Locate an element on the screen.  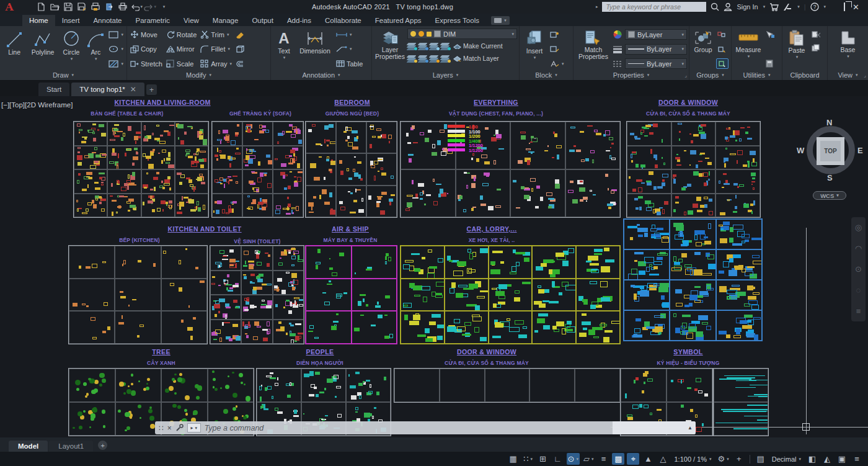
color-select: ByLayer▾ is located at coordinates (656, 35).